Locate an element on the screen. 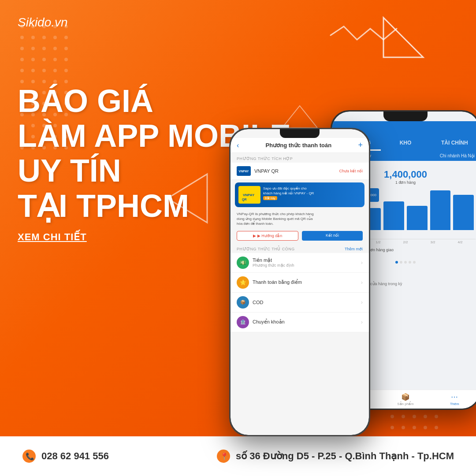 The height and width of the screenshot is (476, 476). phone-number: 028 62 941 556 is located at coordinates (75, 456).